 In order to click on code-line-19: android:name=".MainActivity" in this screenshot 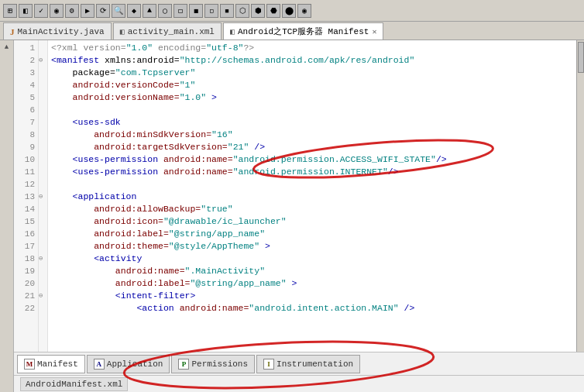, I will do `click(312, 271)`.